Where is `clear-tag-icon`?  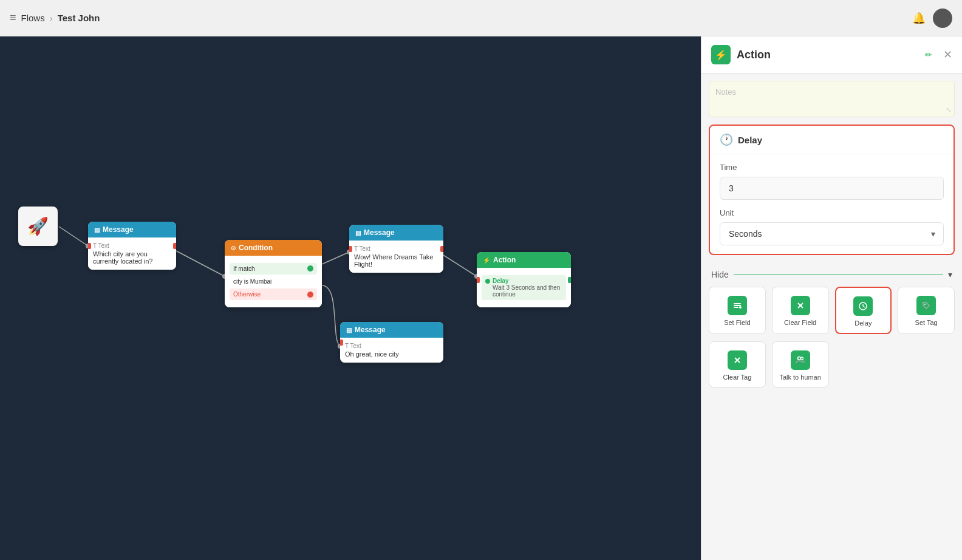
clear-tag-icon is located at coordinates (737, 360).